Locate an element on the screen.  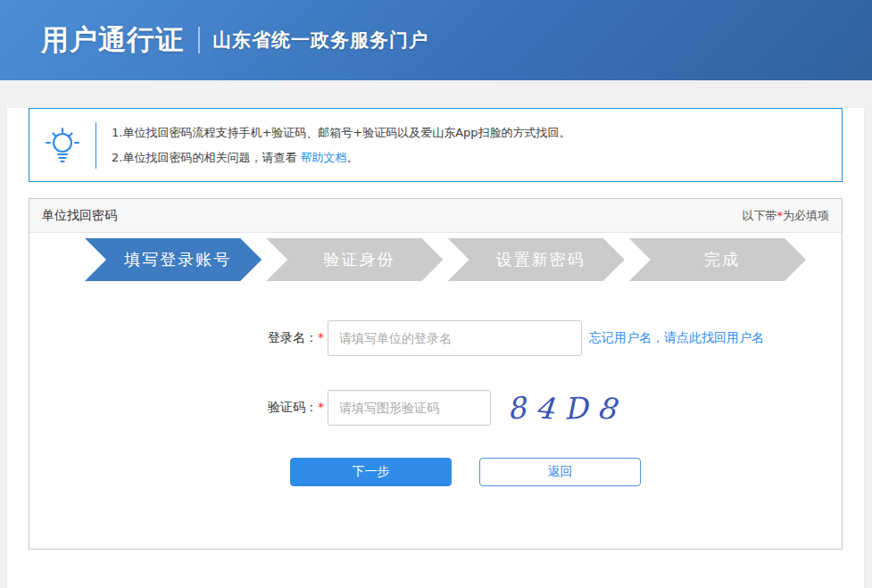
captcha-row: 验证码：* 8 4 D 8 is located at coordinates (436, 408).